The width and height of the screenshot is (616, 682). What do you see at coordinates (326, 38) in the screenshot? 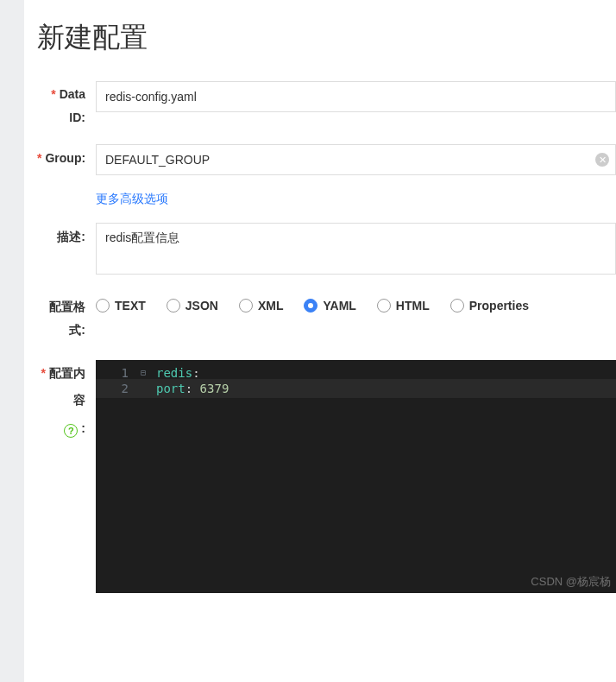
I see `page-title: 新建配置` at bounding box center [326, 38].